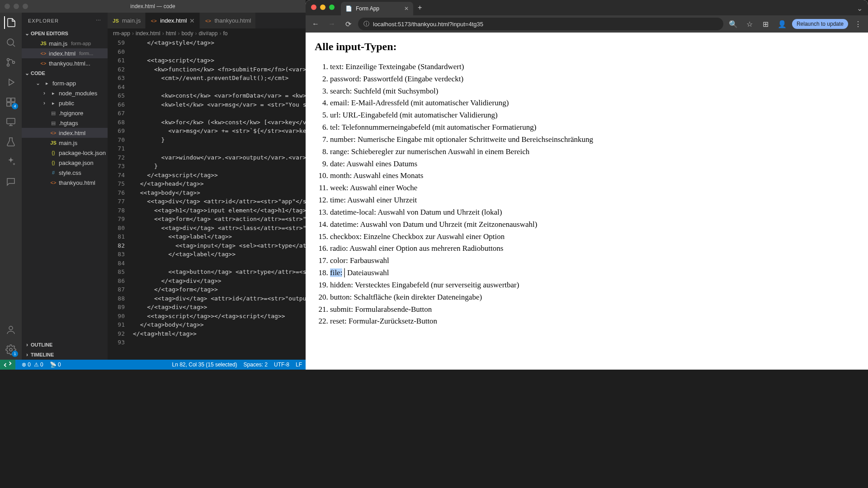 Image resolution: width=868 pixels, height=488 pixels. I want to click on more-icon: ⋯, so click(99, 21).